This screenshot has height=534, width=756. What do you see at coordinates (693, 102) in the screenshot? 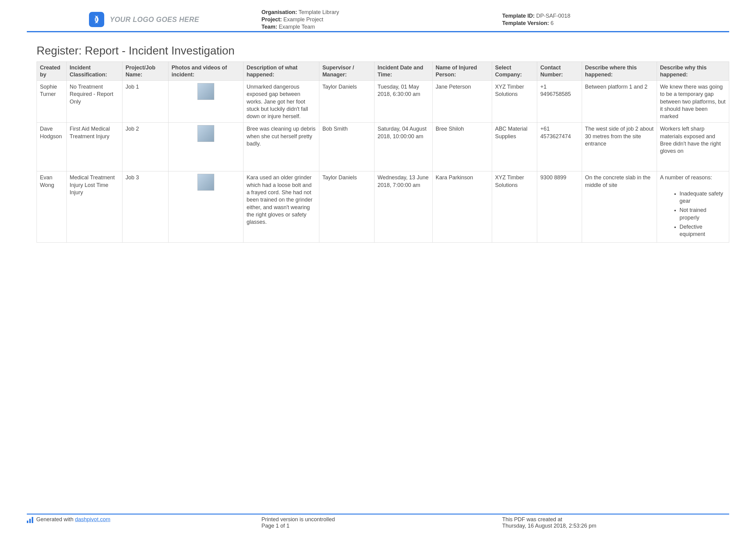
I see `why-text: We knew there was going to be a temporar…` at bounding box center [693, 102].